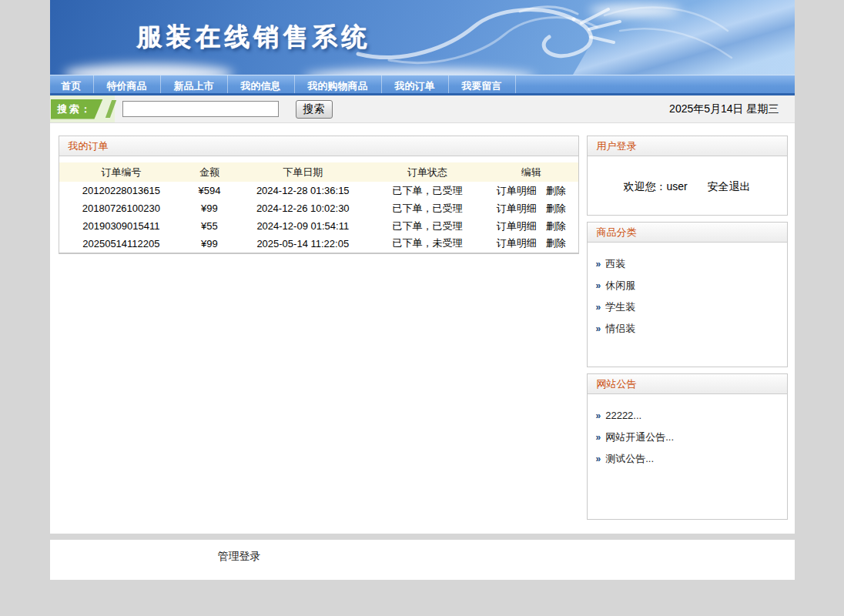 This screenshot has width=844, height=616. I want to click on list-item: »测试公告..., so click(692, 459).